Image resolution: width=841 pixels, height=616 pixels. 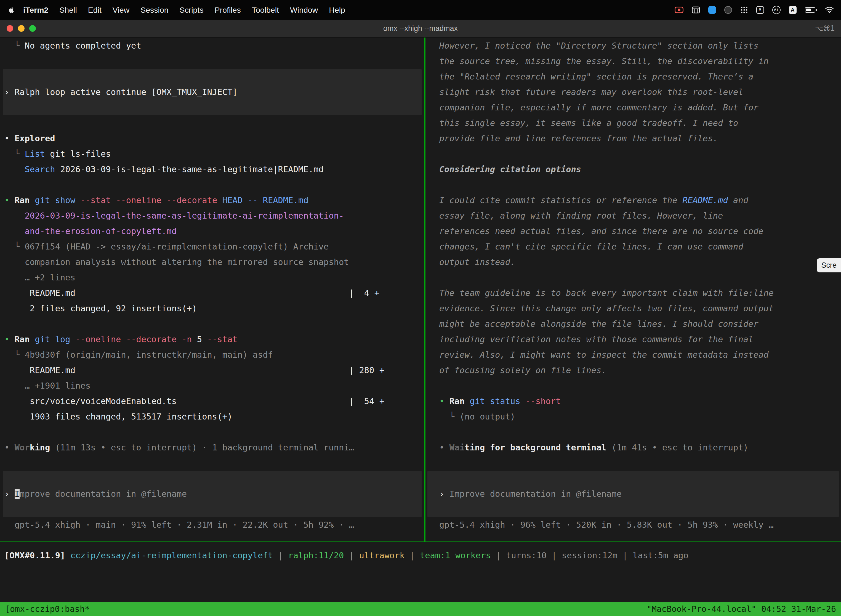 What do you see at coordinates (744, 10) in the screenshot?
I see `app-grid-icon` at bounding box center [744, 10].